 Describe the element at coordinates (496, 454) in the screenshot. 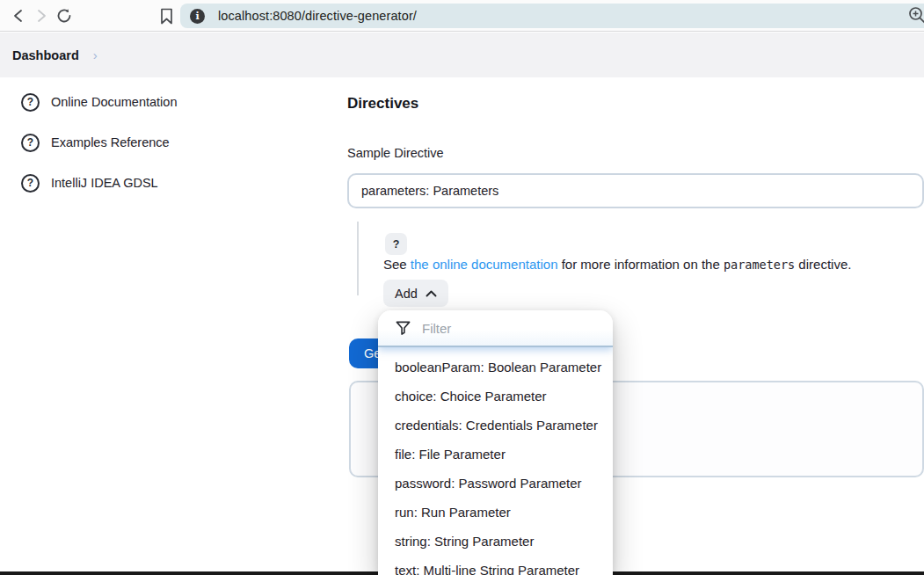

I see `dropdown-item-file: file: File Parameter` at that location.